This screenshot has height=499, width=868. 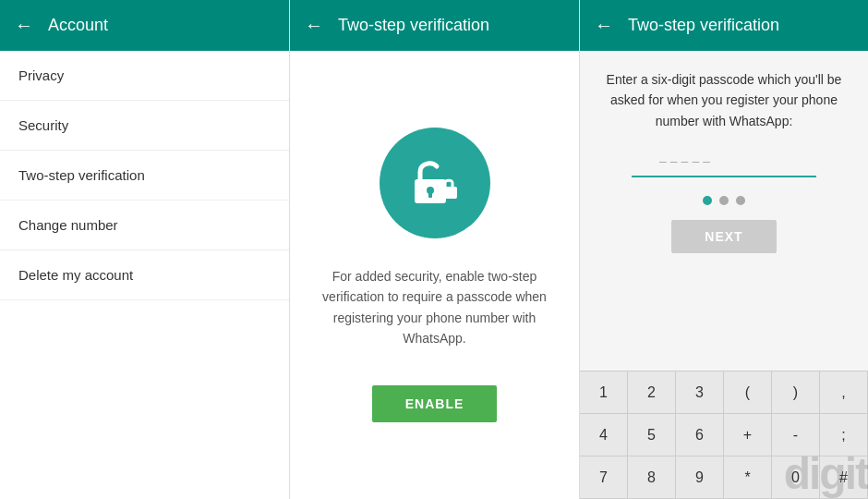 I want to click on dash-1: –, so click(x=663, y=161).